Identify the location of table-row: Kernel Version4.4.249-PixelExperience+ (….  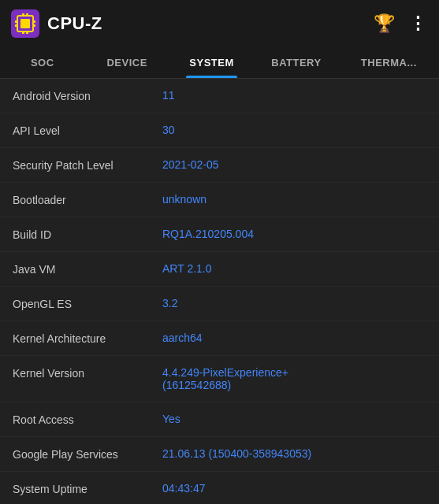
(219, 380).